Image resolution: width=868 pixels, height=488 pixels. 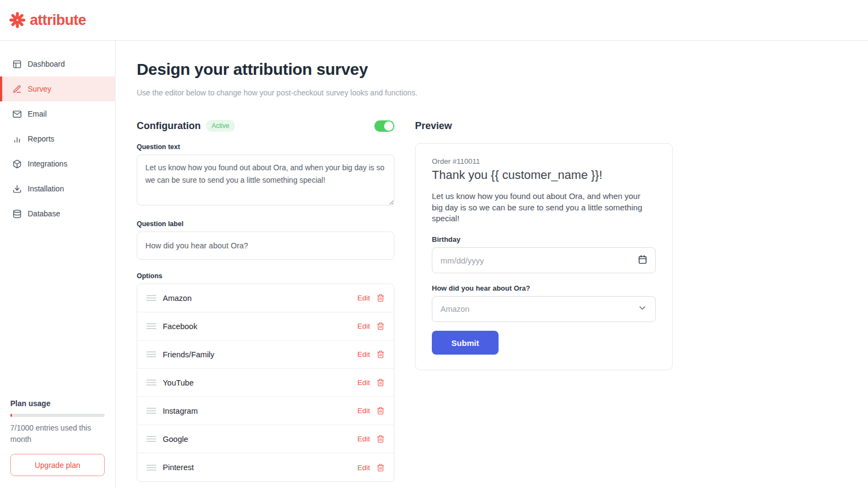 What do you see at coordinates (434, 21) in the screenshot?
I see `top-header: attribute` at bounding box center [434, 21].